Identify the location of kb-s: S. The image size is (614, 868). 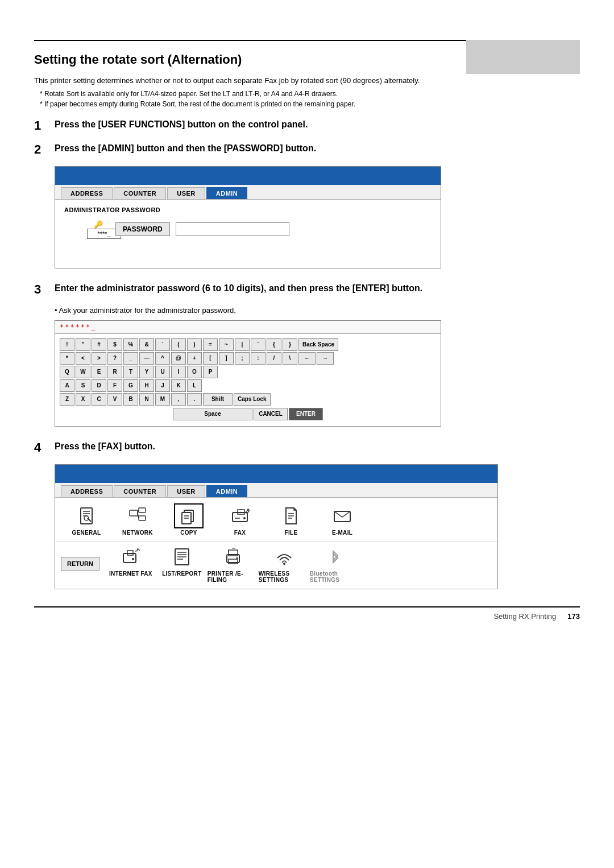
(83, 386).